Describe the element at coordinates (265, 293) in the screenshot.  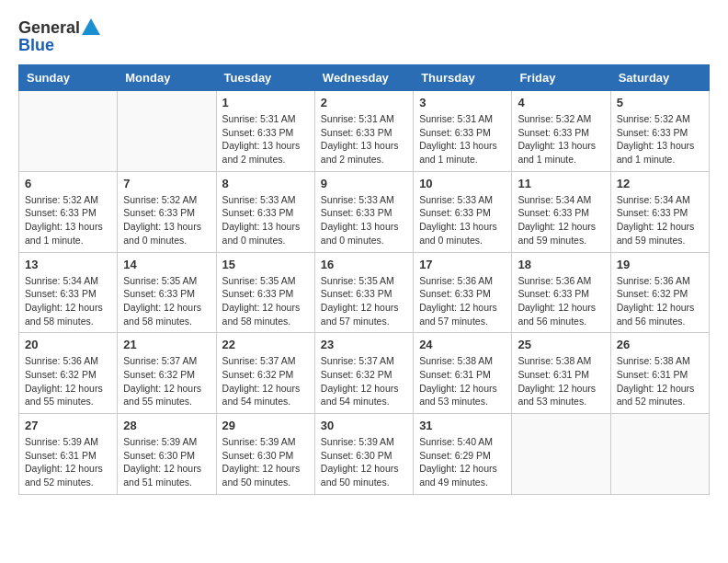
I see `calendar-cell: 15Sunrise: 5:35 AM Sunset: 6:33 PM Dayli…` at that location.